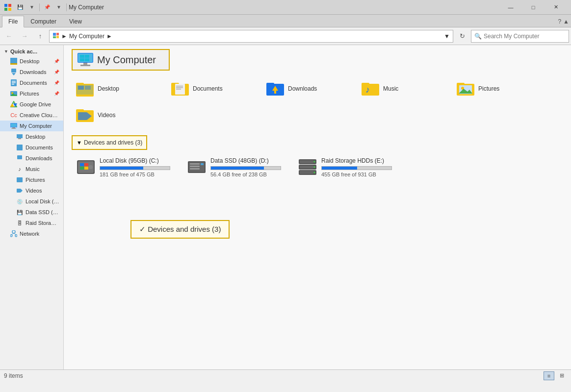 The height and width of the screenshot is (392, 571). What do you see at coordinates (556, 7) in the screenshot?
I see `close-button: ✕` at bounding box center [556, 7].